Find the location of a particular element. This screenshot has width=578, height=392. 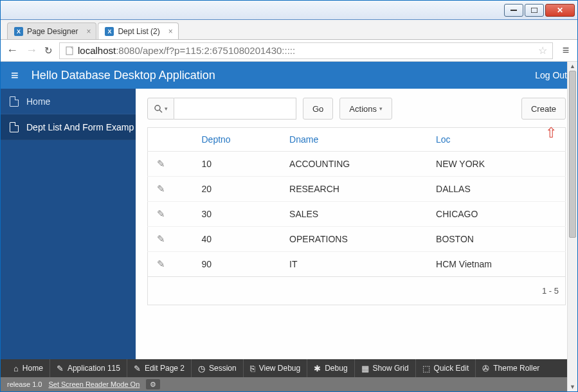

forward-button: → is located at coordinates (32, 50).